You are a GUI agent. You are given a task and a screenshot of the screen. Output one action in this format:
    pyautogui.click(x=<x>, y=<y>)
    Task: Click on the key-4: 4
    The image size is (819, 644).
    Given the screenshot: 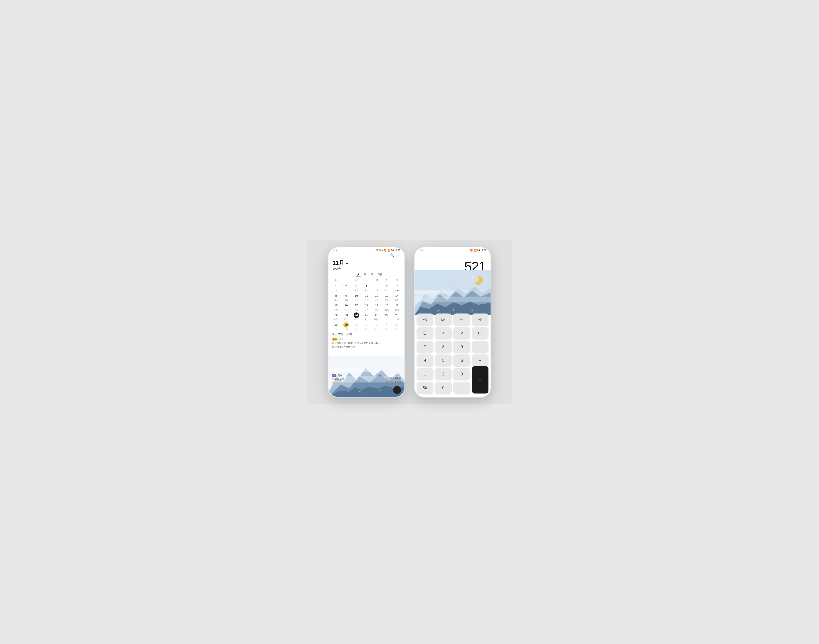 What is the action you would take?
    pyautogui.click(x=425, y=360)
    